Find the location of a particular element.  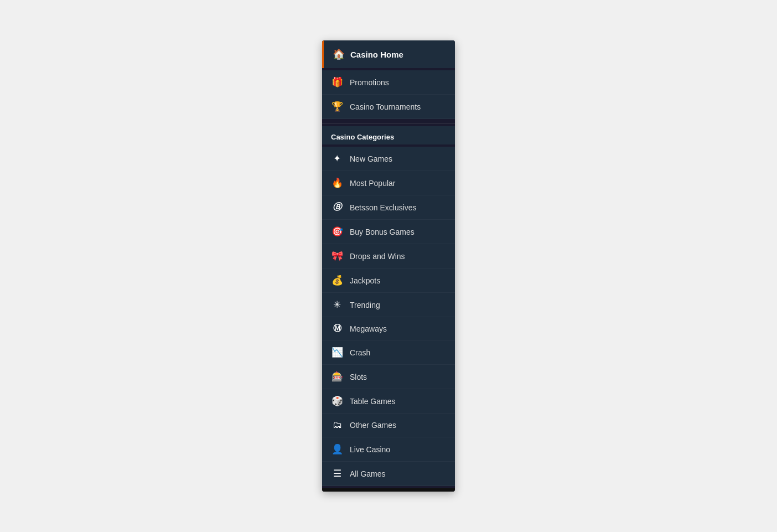

sidebar-item-betsson-exclusives: Ⓑ Betsson Exclusives is located at coordinates (388, 208).